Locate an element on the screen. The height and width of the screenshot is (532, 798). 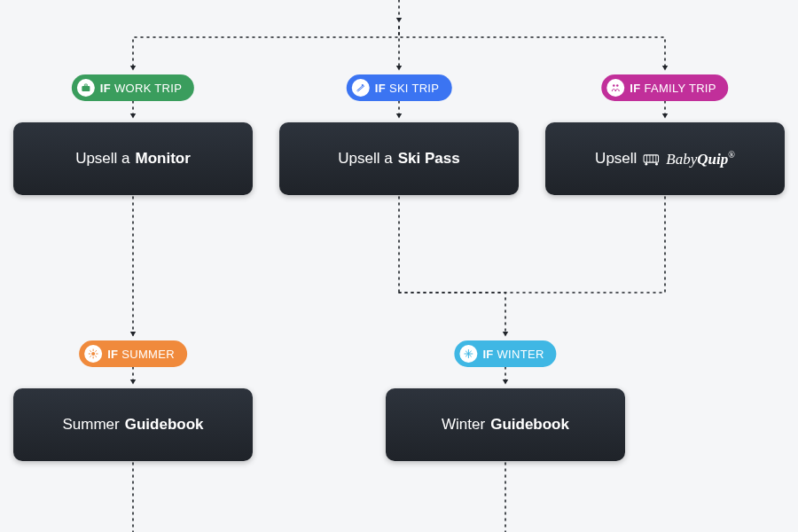
action-card-upsell-monitor: Upsell a Monitor is located at coordinates (133, 159).